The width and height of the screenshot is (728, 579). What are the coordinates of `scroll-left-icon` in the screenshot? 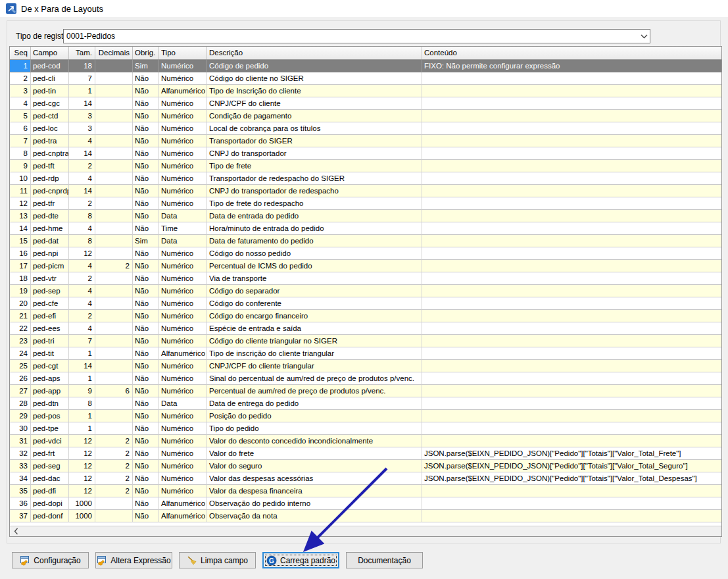 It's located at (16, 532).